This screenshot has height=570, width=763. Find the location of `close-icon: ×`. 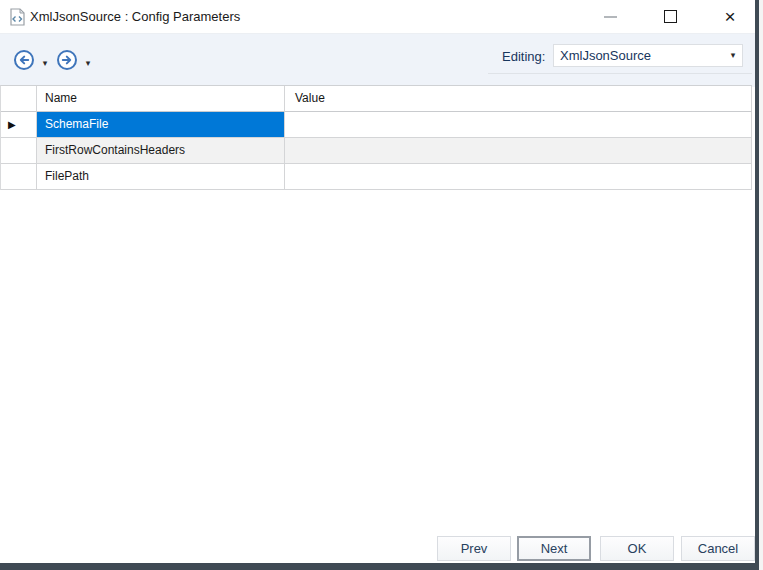

close-icon: × is located at coordinates (730, 16).